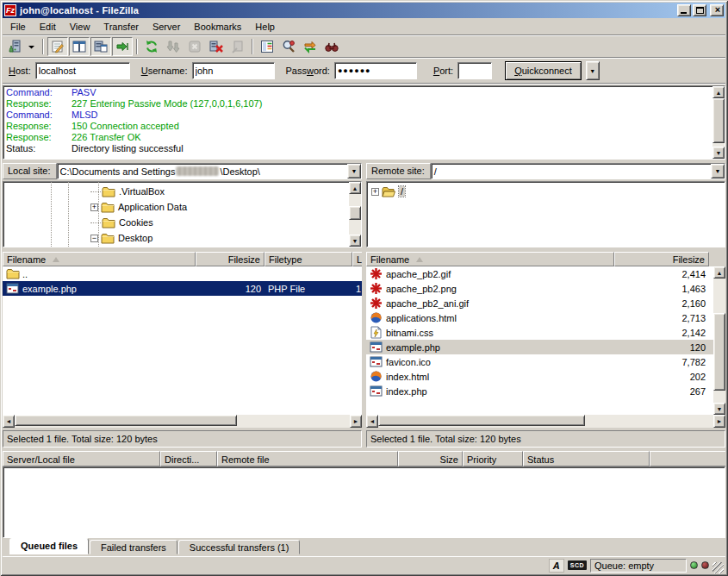 Image resolution: width=728 pixels, height=576 pixels. Describe the element at coordinates (79, 47) in the screenshot. I see `toggle-directory-trees-button` at that location.